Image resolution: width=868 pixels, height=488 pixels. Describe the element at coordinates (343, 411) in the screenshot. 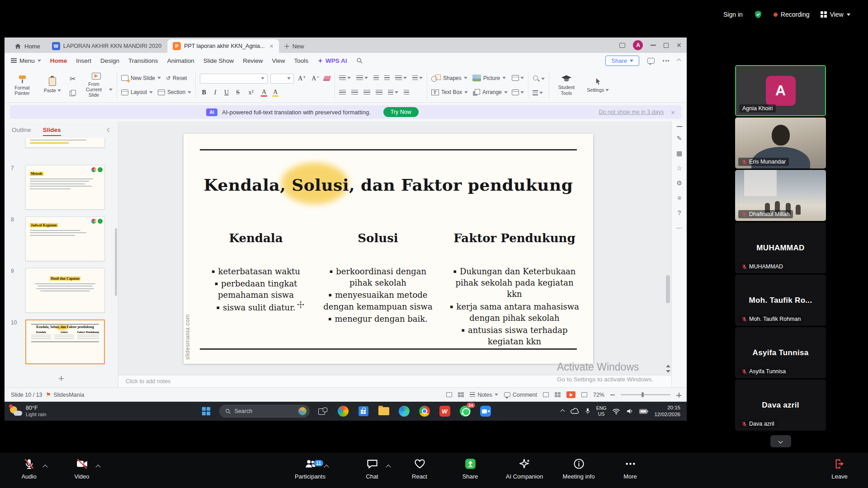

I see `photos-app-button` at that location.